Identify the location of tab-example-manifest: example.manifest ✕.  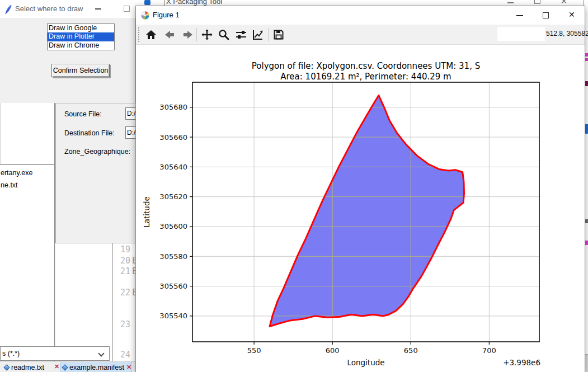
(96, 367).